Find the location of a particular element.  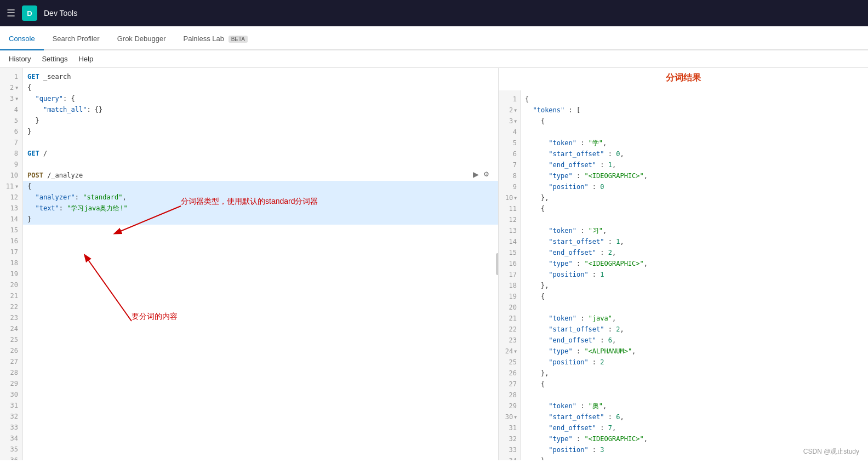

line-toolbar: ▶ ⚙ is located at coordinates (481, 174).